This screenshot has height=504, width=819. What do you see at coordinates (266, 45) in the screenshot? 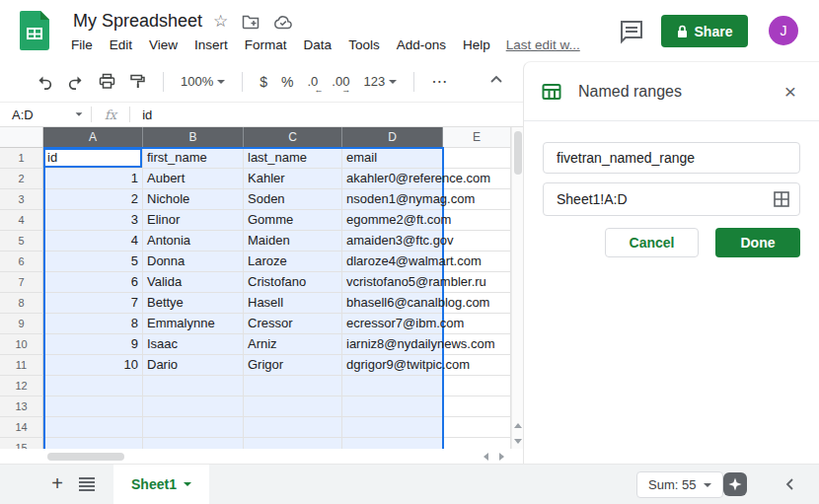
I see `menu-format: Format` at bounding box center [266, 45].